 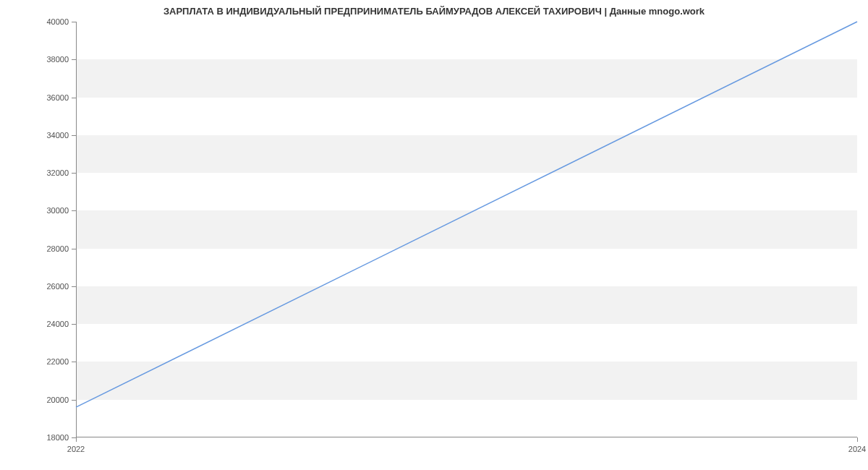 I want to click on y-tick-label: 38000, so click(x=54, y=59).